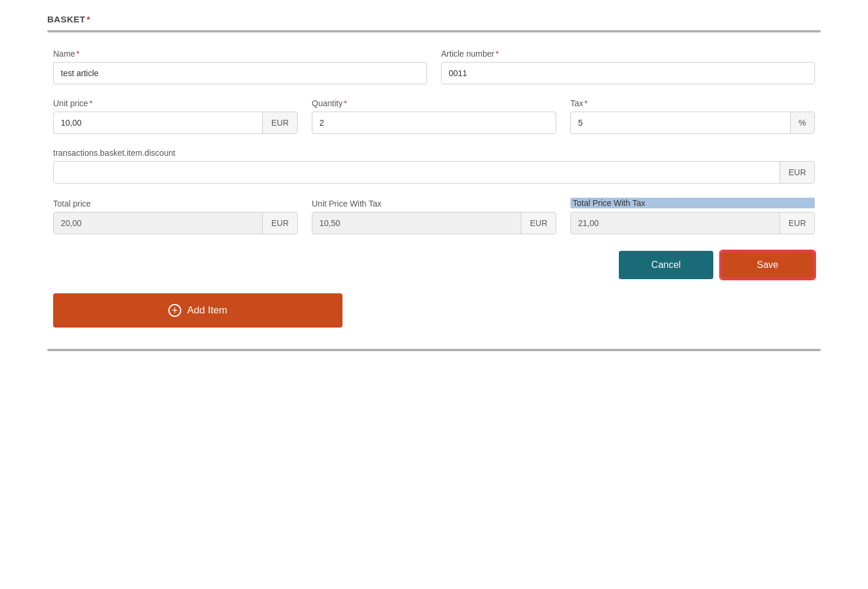 The image size is (868, 589). I want to click on tax-unit: %, so click(802, 123).